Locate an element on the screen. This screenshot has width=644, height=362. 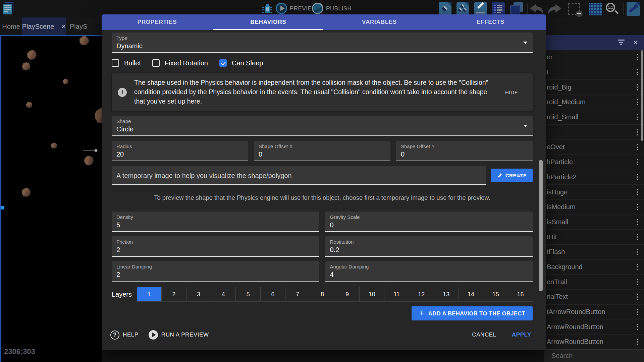
list-item: rialText is located at coordinates (594, 297).